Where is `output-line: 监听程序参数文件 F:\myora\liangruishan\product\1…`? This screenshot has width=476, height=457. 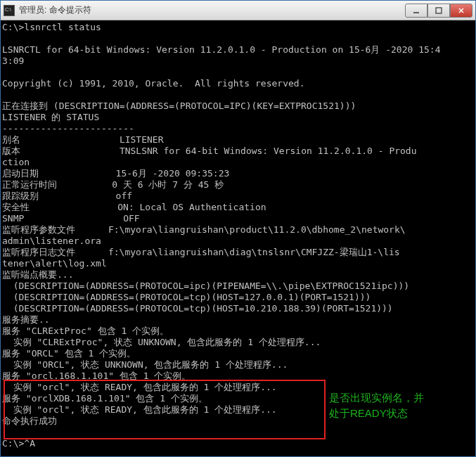
output-line: 监听程序参数文件 F:\myora\liangruishan\product\1… is located at coordinates (204, 229).